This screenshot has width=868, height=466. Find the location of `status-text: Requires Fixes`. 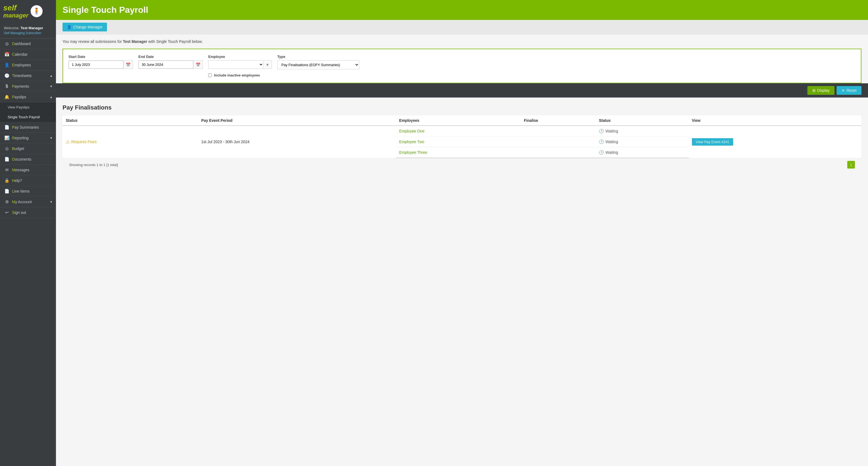

status-text: Requires Fixes is located at coordinates (84, 142).